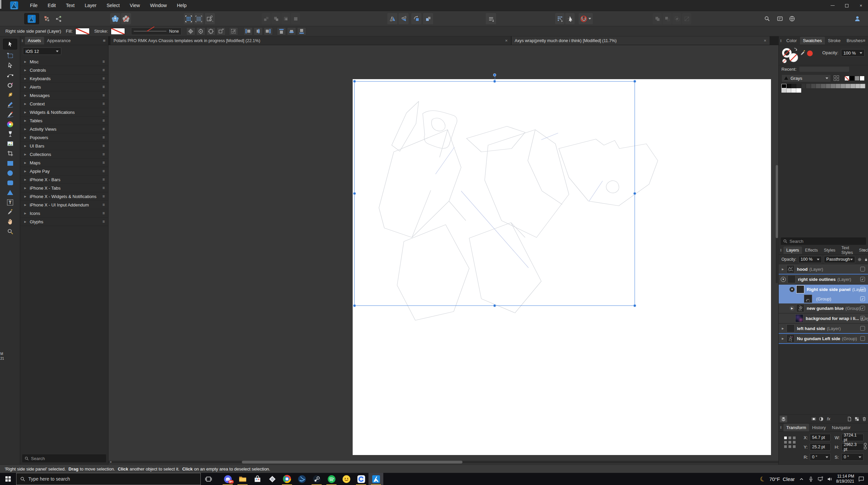  Describe the element at coordinates (864, 40) in the screenshot. I see `panel-menu-icon: ≡` at that location.